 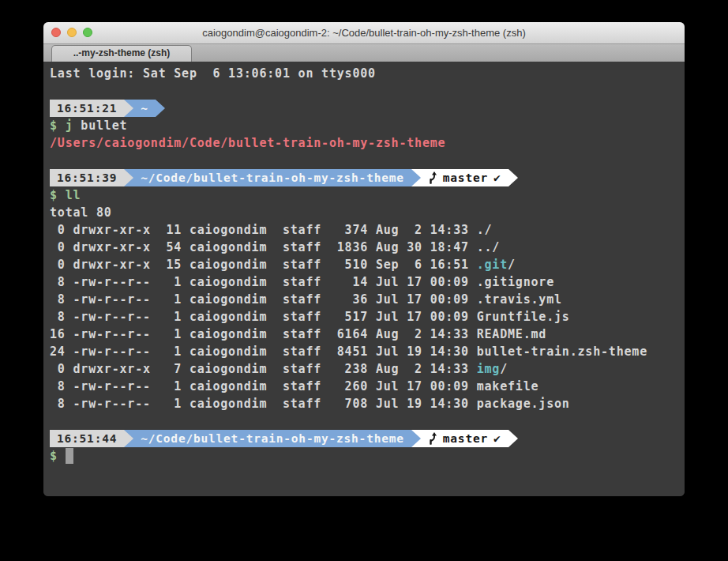 I want to click on file-name: ./, so click(x=485, y=230).